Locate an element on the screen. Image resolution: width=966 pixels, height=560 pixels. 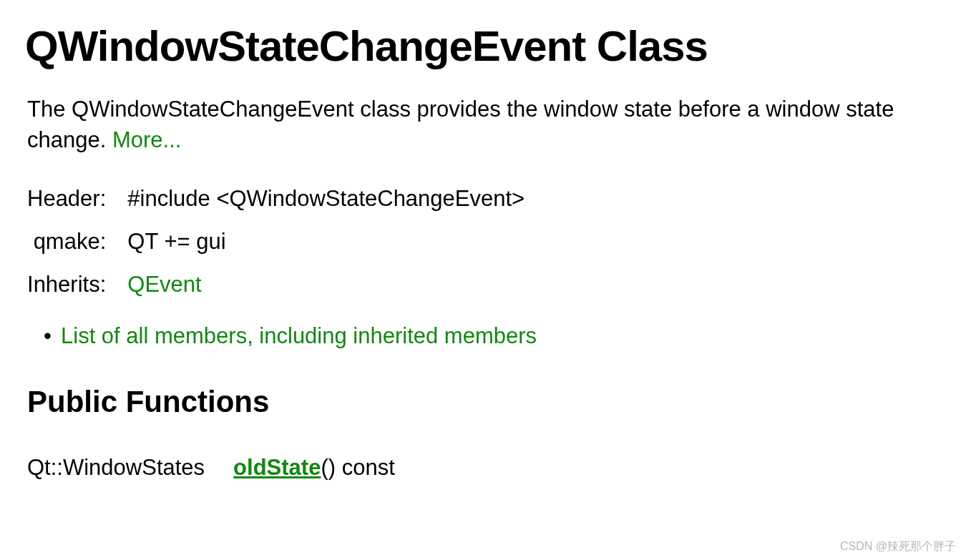
header-value: #include <QWindowStateChangeEvent> is located at coordinates (326, 199).